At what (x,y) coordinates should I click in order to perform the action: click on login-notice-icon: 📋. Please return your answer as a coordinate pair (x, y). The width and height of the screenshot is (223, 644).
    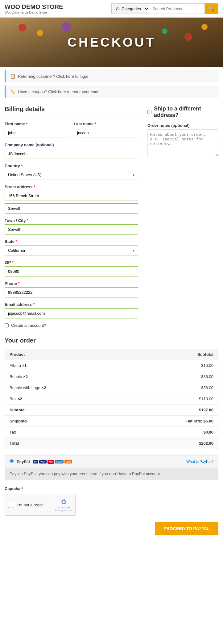
    Looking at the image, I should click on (13, 76).